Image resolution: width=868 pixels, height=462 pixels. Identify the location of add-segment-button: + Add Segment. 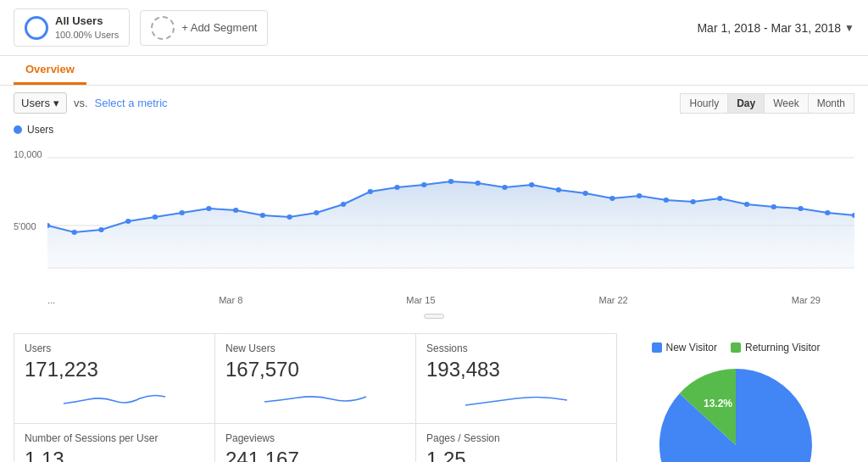
(203, 28).